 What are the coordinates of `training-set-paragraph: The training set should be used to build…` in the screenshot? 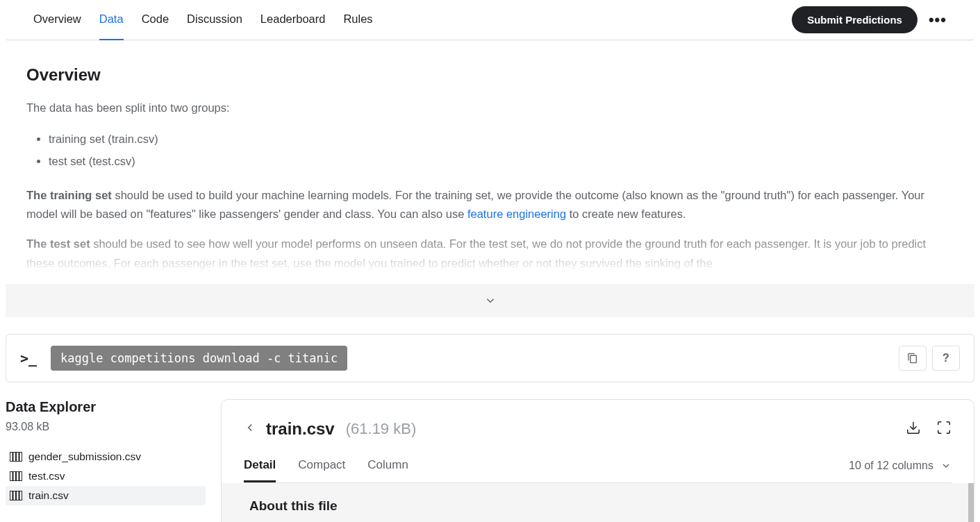 It's located at (490, 205).